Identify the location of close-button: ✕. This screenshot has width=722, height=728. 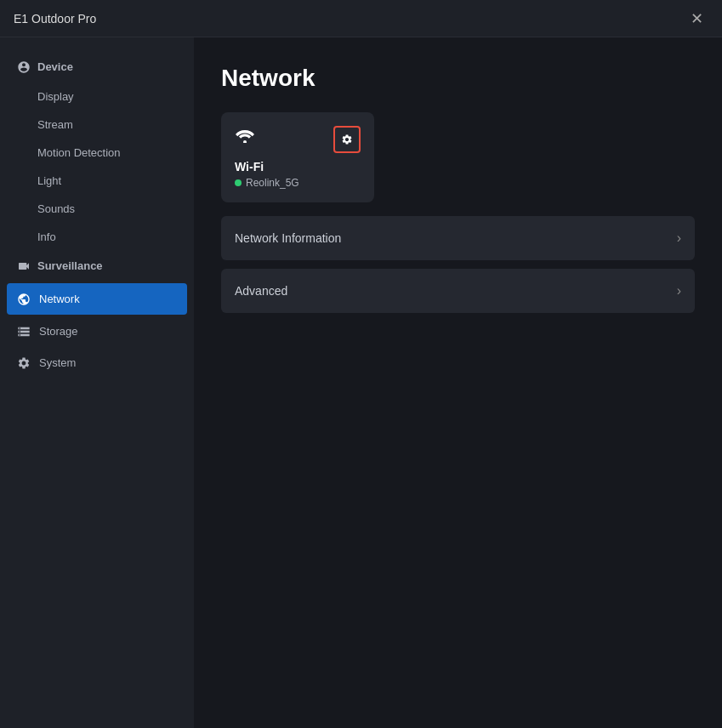
(696, 19).